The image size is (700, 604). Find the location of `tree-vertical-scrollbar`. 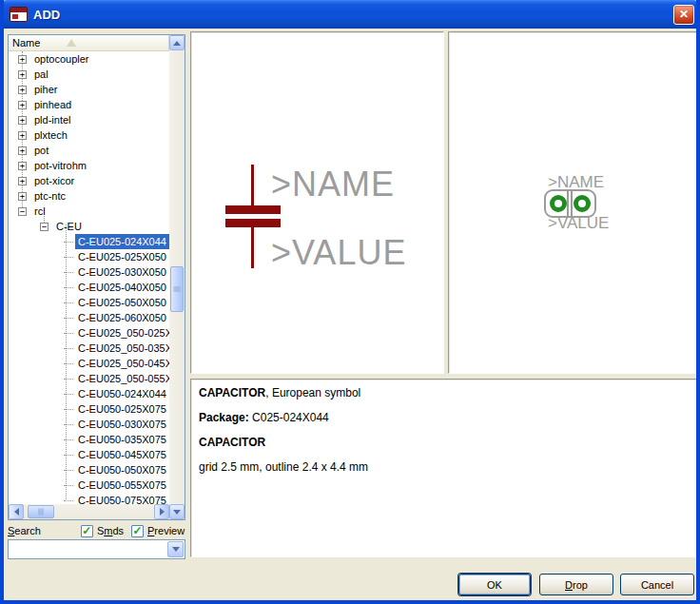

tree-vertical-scrollbar is located at coordinates (177, 278).